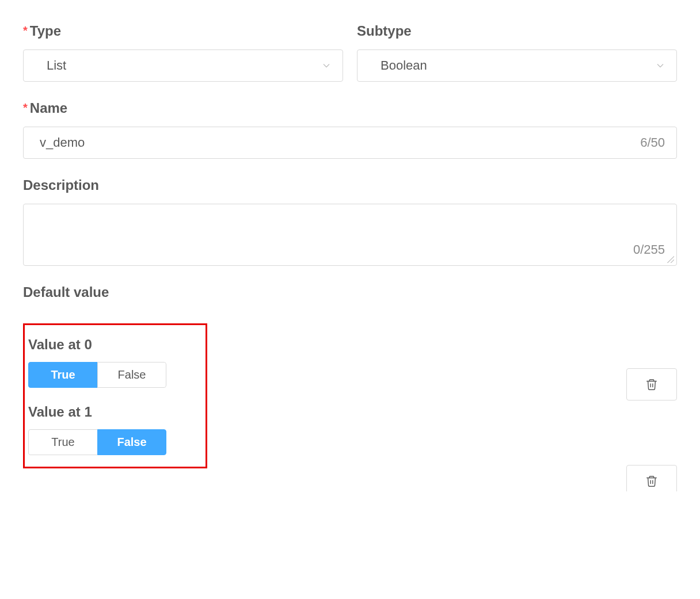  I want to click on value-block-0: Value at 0 True False, so click(111, 363).